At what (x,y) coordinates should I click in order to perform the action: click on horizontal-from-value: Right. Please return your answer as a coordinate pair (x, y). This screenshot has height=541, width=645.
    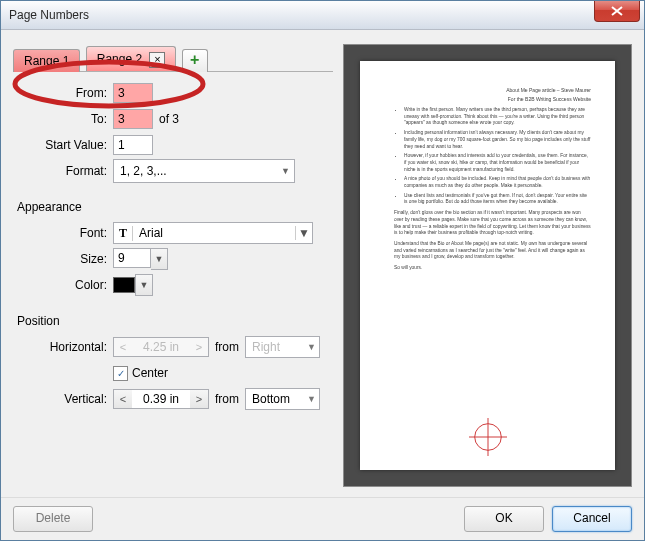
    Looking at the image, I should click on (266, 347).